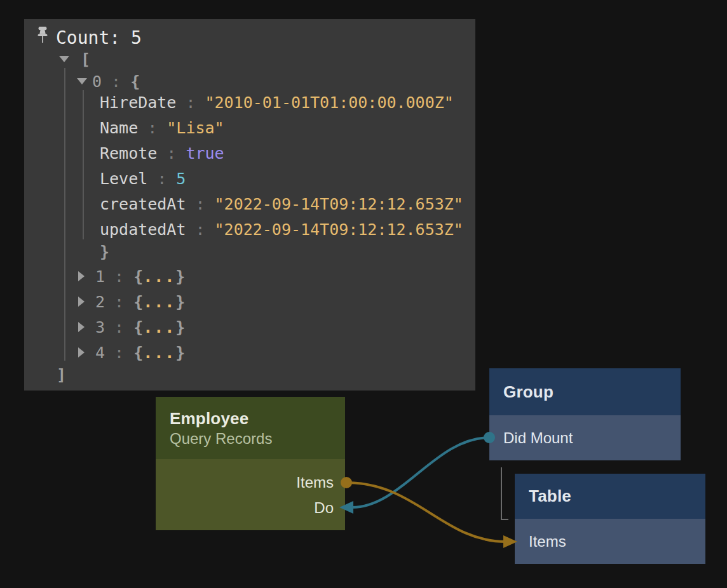  I want to click on port-do-input: Do, so click(250, 508).